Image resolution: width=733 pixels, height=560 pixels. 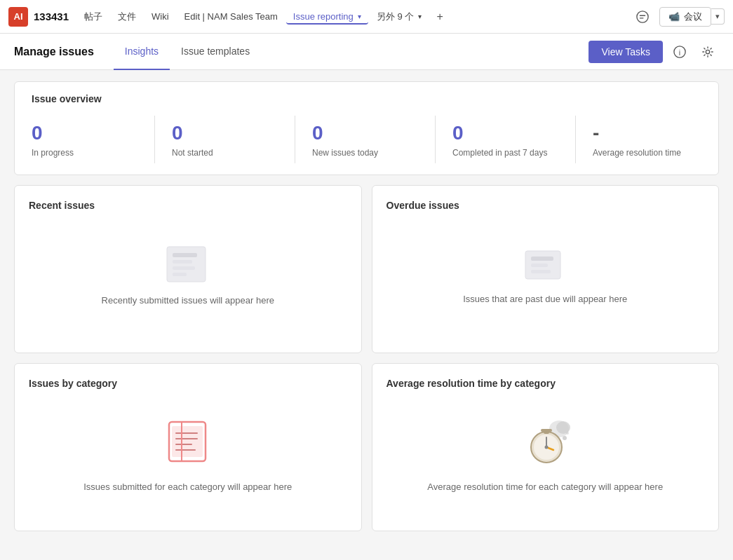 I want to click on nav-right-actions: 📹 会议 ▾, so click(x=678, y=17).